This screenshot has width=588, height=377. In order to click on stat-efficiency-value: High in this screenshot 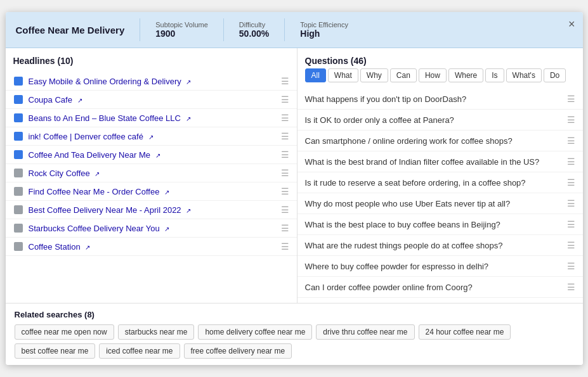, I will do `click(310, 34)`.